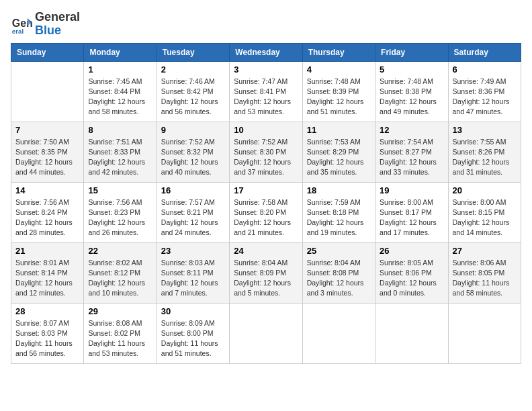  I want to click on day-info: Sunrise: 7:52 AMSunset: 8:32 PMDaylight:…, so click(193, 157).